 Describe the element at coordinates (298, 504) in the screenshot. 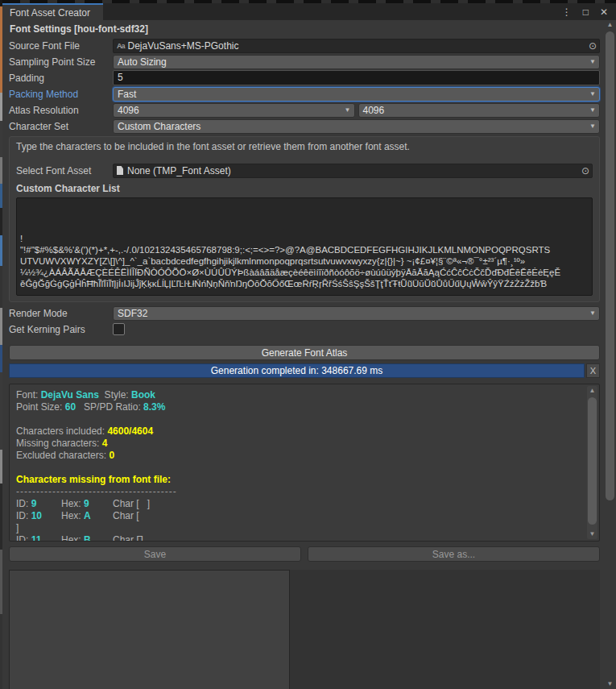

I see `missing-char-row: ID: 9 Hex: 9 Char [ ]` at that location.